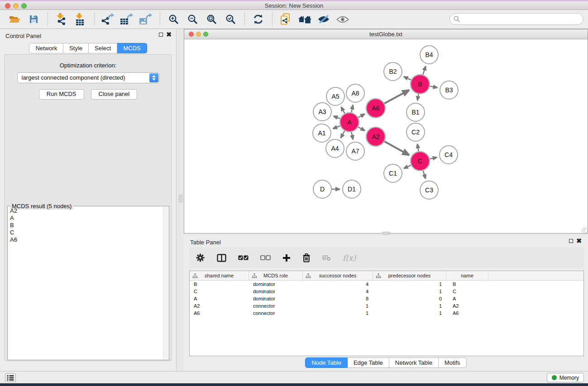 Image resolution: width=588 pixels, height=386 pixels. I want to click on float-panel-icon, so click(161, 34).